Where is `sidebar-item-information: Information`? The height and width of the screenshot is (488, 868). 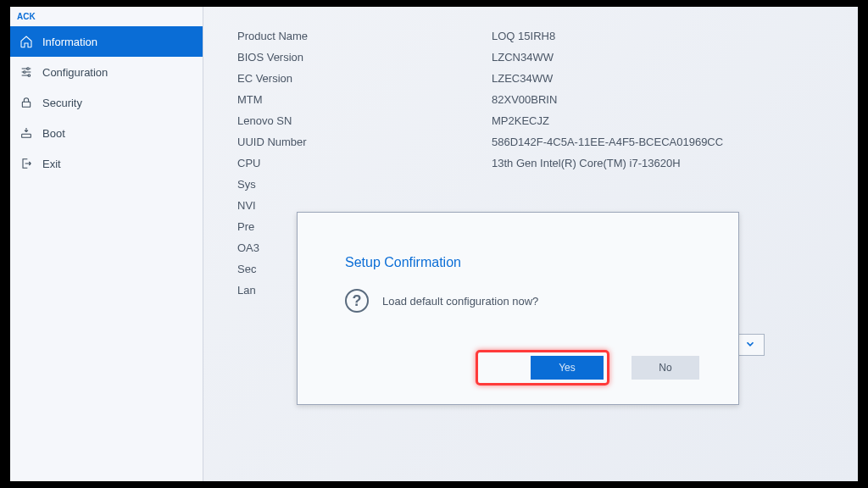
sidebar-item-information: Information is located at coordinates (107, 42).